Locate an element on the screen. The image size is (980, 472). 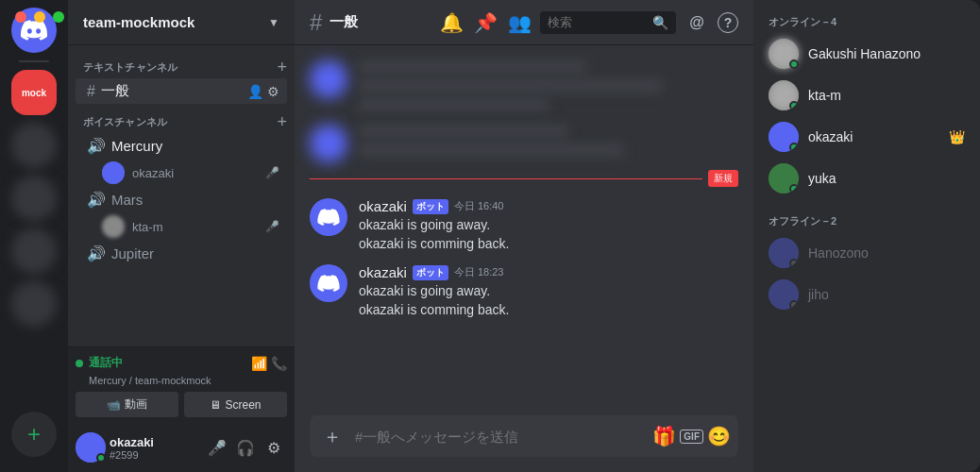
add-voice-channel-button: + is located at coordinates (281, 122).